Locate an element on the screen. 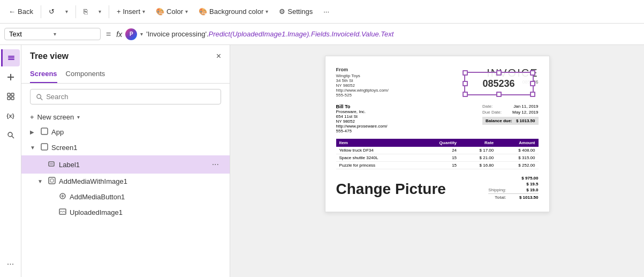  selected-textbox: 085236 is located at coordinates (499, 84).